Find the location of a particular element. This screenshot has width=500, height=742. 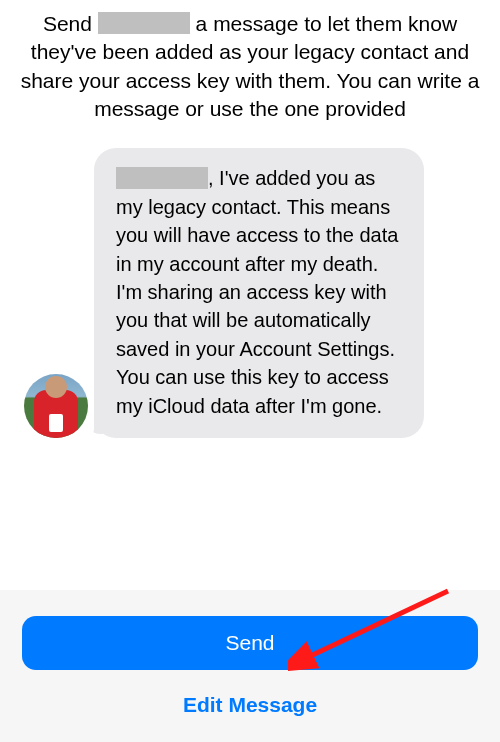

send-button: Send is located at coordinates (250, 643).